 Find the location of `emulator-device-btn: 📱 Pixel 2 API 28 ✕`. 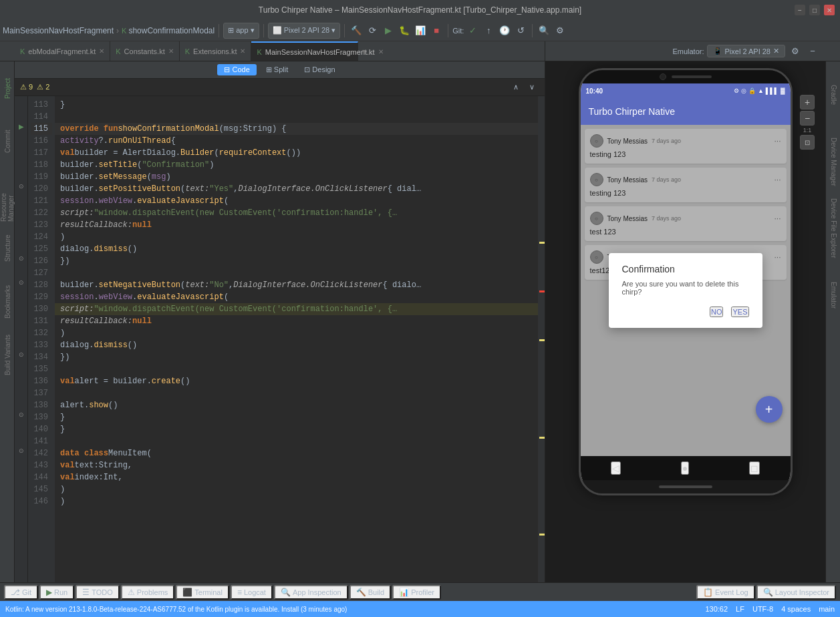

emulator-device-btn: 📱 Pixel 2 API 28 ✕ is located at coordinates (746, 51).